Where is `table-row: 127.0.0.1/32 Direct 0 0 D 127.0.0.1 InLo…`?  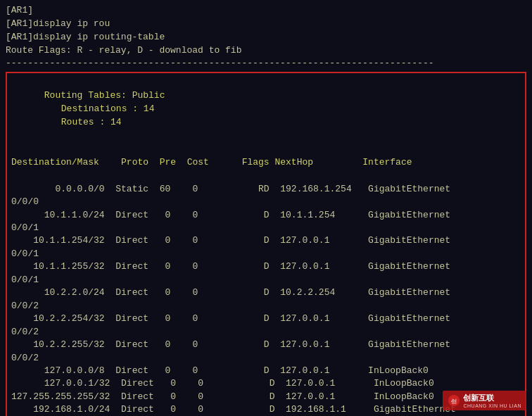 table-row: 127.0.0.1/32 Direct 0 0 D 127.0.0.1 InLo… is located at coordinates (266, 384).